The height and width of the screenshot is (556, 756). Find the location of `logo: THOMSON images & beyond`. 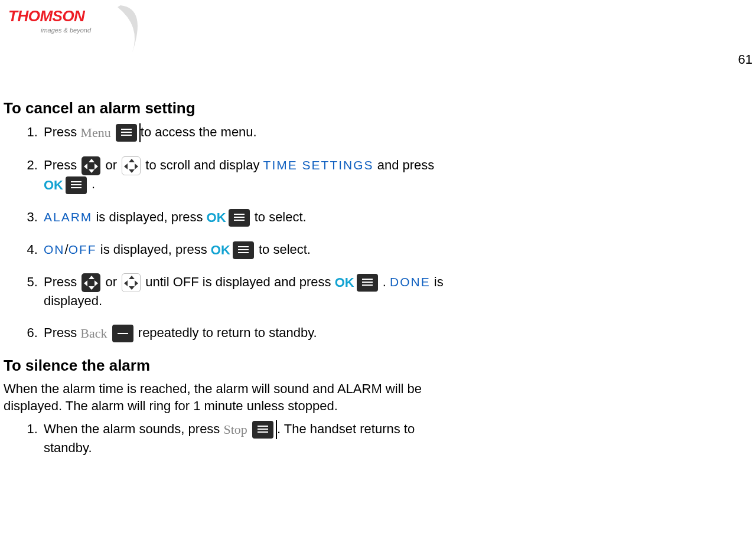

logo: THOMSON images & beyond is located at coordinates (73, 31).